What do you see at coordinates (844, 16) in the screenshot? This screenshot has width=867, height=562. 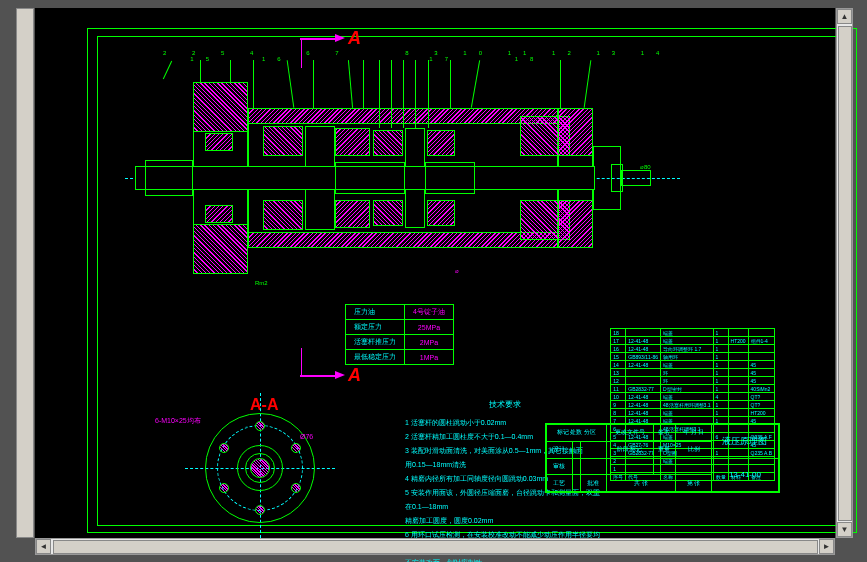 I see `scroll-up-button: ▲` at bounding box center [844, 16].